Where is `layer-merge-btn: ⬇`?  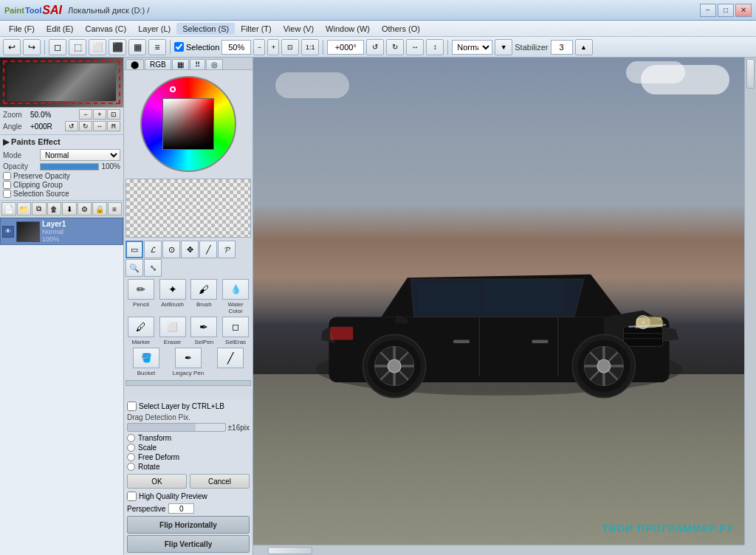
layer-merge-btn: ⬇ is located at coordinates (69, 209).